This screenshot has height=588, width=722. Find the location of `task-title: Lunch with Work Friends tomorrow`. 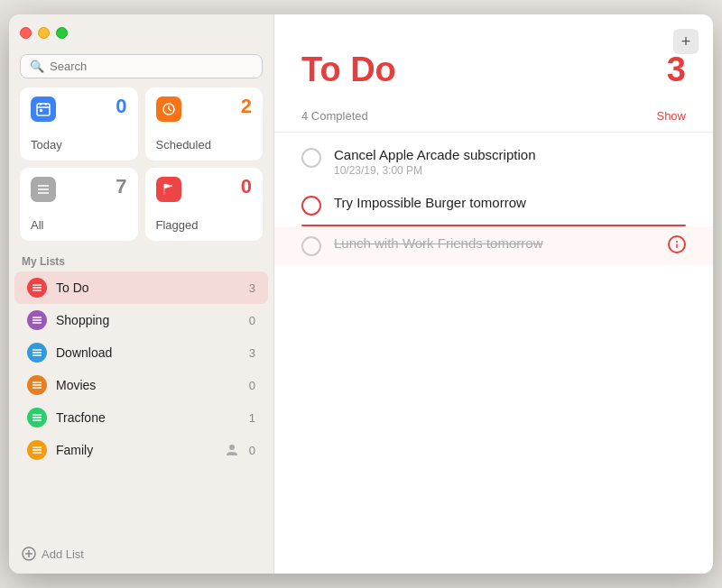

task-title: Lunch with Work Friends tomorrow is located at coordinates (495, 243).